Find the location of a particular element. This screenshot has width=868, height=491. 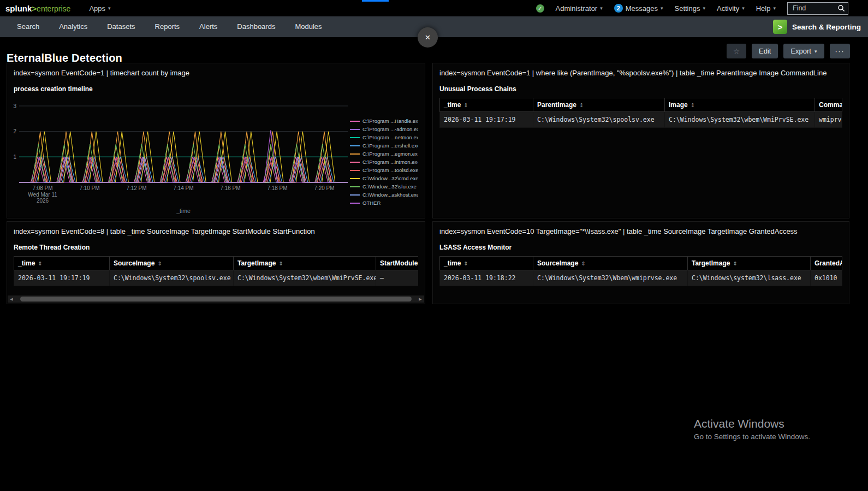

svg-text: 7:14 PM is located at coordinates (183, 188).